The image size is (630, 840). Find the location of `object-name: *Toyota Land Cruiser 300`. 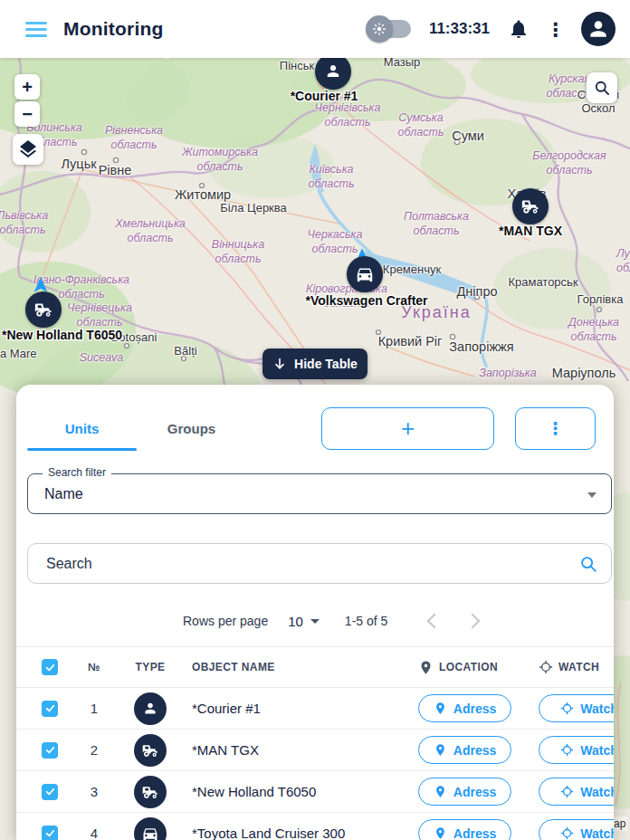

object-name: *Toyota Land Cruiser 300 is located at coordinates (305, 833).